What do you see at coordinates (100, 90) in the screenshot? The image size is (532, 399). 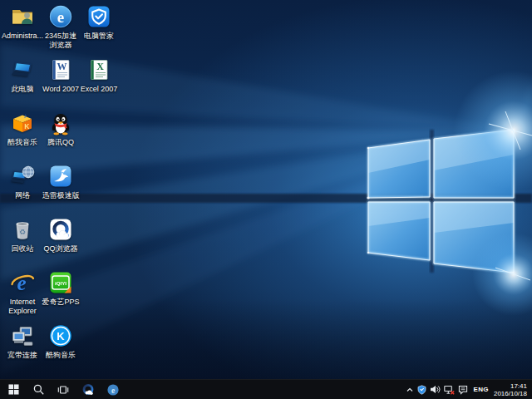 I see `desktop-icon-label: Excel 2007` at bounding box center [100, 90].